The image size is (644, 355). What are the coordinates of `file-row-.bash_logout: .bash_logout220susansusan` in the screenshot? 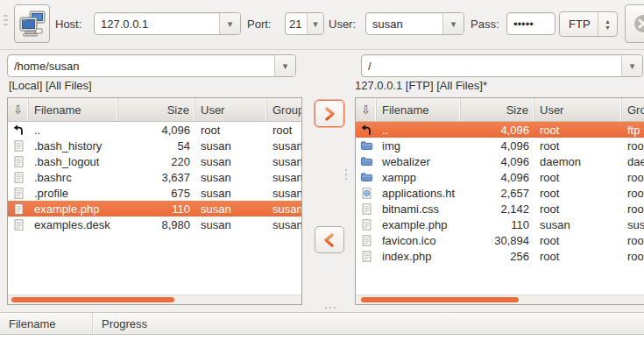 It's located at (154, 161).